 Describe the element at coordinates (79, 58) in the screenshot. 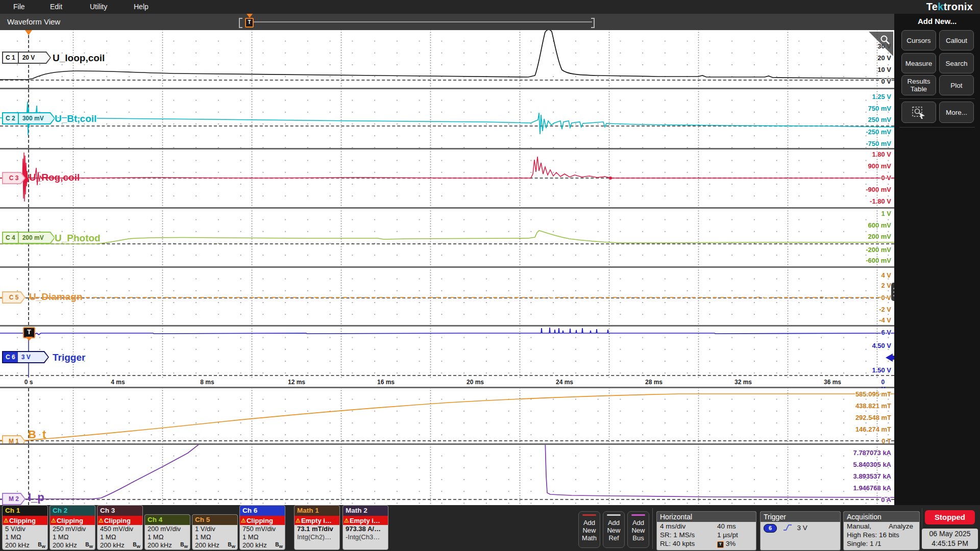

I see `ch1-label: U_loop,coil` at that location.